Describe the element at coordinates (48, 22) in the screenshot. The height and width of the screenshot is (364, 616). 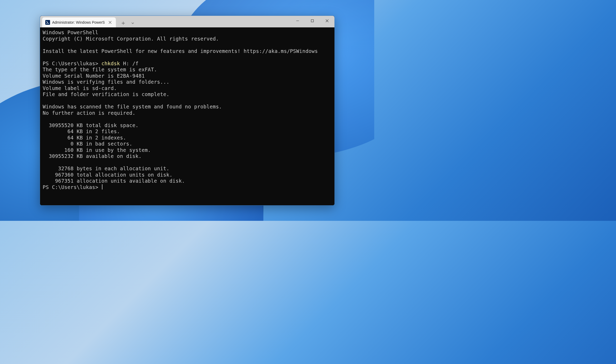
I see `powershell-icon` at that location.